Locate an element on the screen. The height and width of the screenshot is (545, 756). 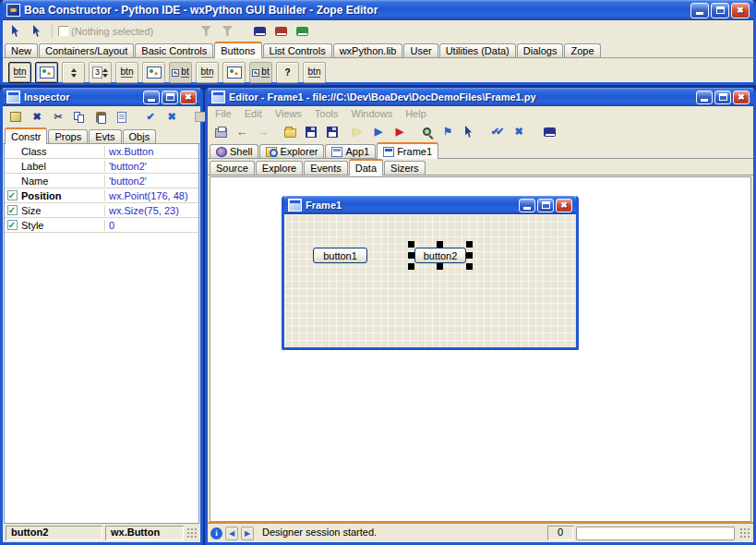
help-green-button is located at coordinates (302, 31).